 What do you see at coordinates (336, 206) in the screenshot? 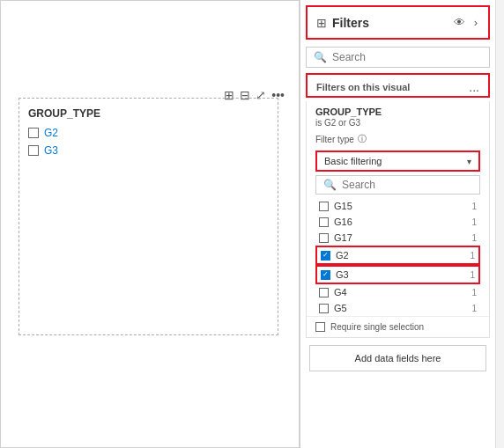
I see `filter-item-left: G15` at bounding box center [336, 206].